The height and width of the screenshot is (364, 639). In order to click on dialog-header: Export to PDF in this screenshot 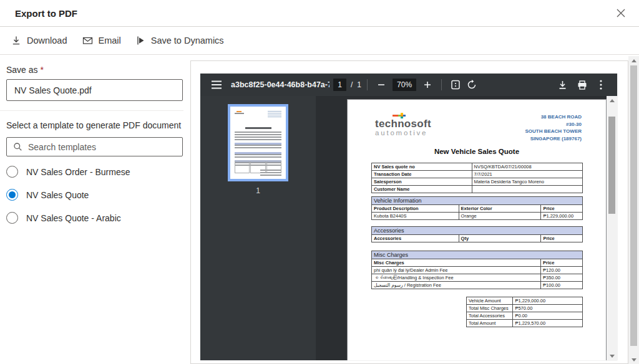, I will do `click(320, 14)`.